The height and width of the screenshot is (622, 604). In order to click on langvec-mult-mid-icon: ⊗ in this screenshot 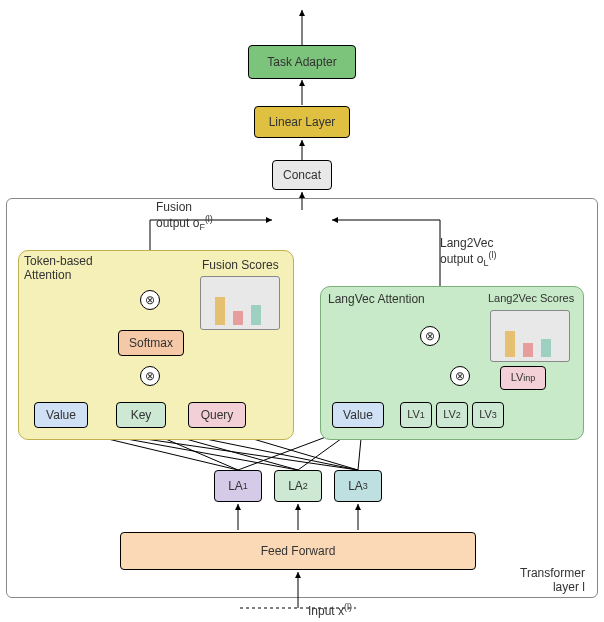, I will do `click(460, 376)`.